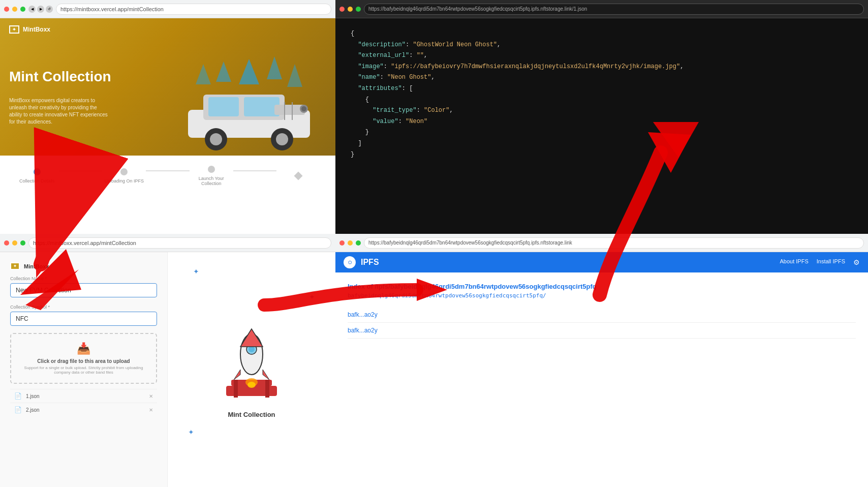 The image size is (868, 487). What do you see at coordinates (29, 29) in the screenshot?
I see `site-logo: ✦ MintBoxx` at bounding box center [29, 29].